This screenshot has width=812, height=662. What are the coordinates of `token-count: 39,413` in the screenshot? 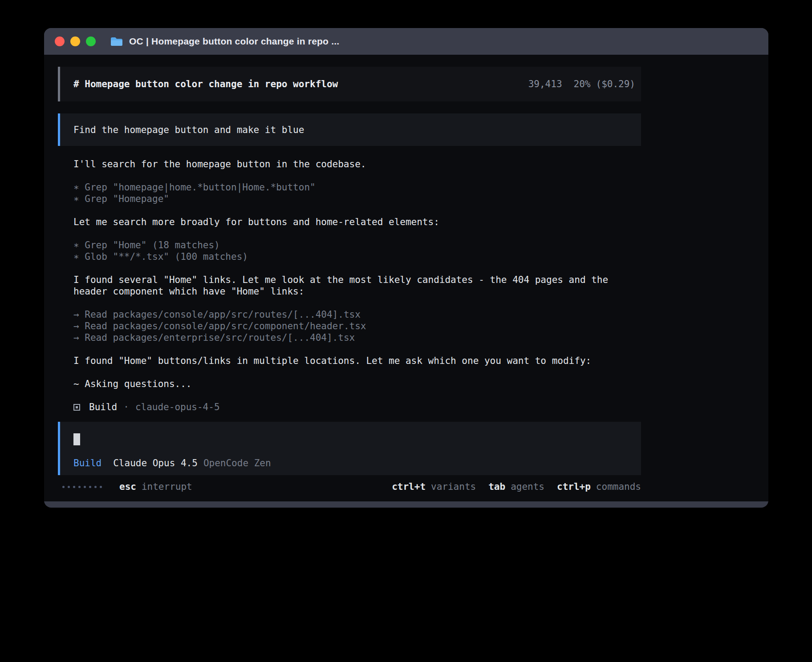 It's located at (545, 84).